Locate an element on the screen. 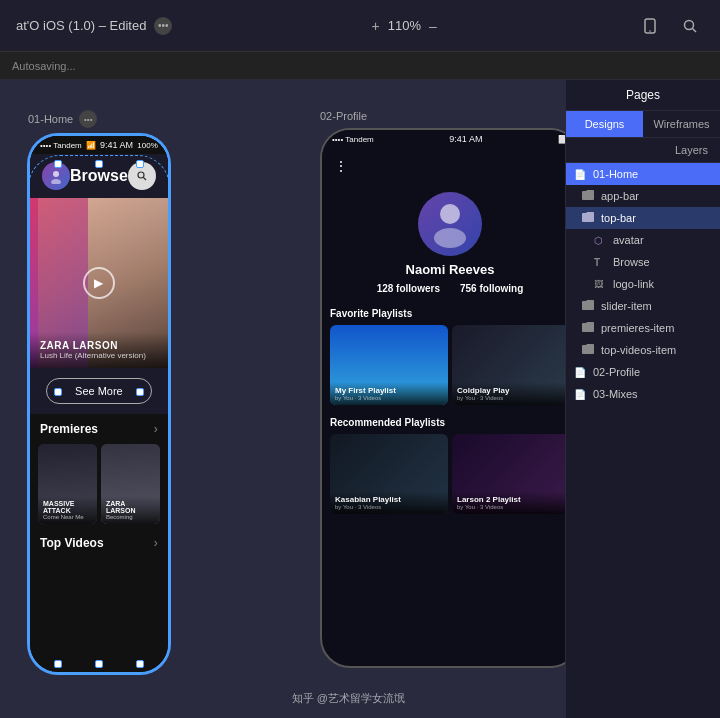 This screenshot has height=718, width=720. playlist-caption-3: Kasabian Playlist by You · 3 Videos is located at coordinates (389, 502).